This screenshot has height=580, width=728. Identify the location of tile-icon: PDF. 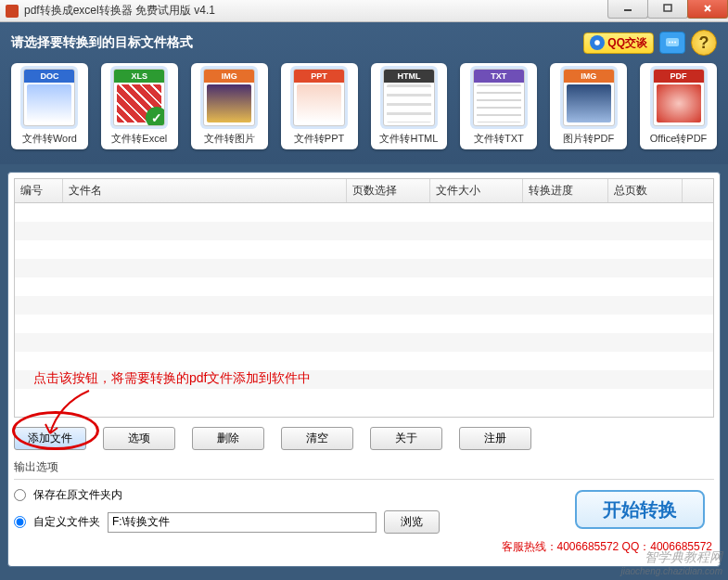
(679, 97).